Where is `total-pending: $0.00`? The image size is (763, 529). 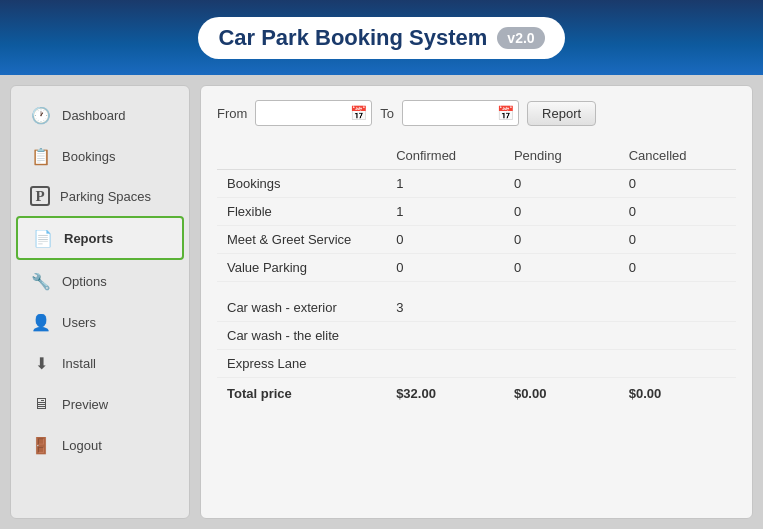 total-pending: $0.00 is located at coordinates (562, 393).